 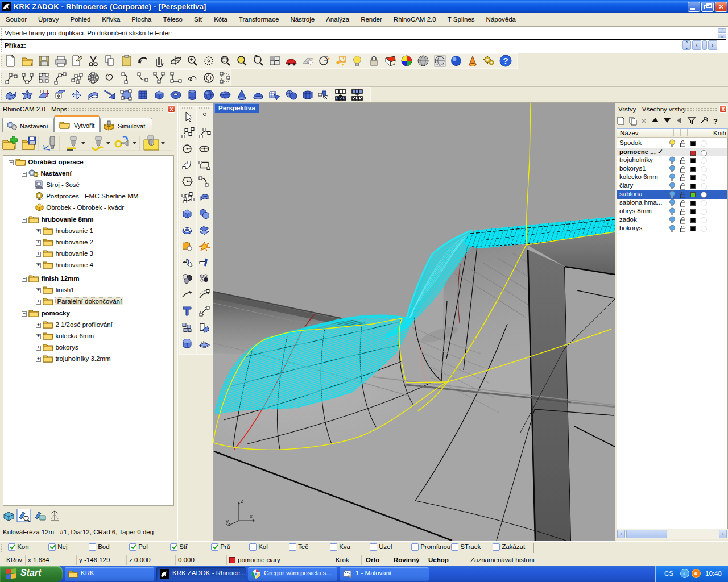 What do you see at coordinates (251, 516) in the screenshot?
I see `svg-text: x` at bounding box center [251, 516].